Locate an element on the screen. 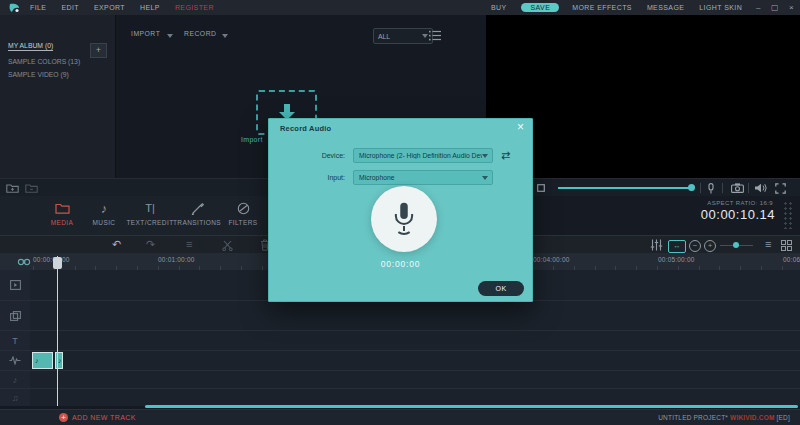  album-sidebar: MY ALBUM (0) + SAMPLE COLORS (13) SAMPLE… is located at coordinates (58, 96).